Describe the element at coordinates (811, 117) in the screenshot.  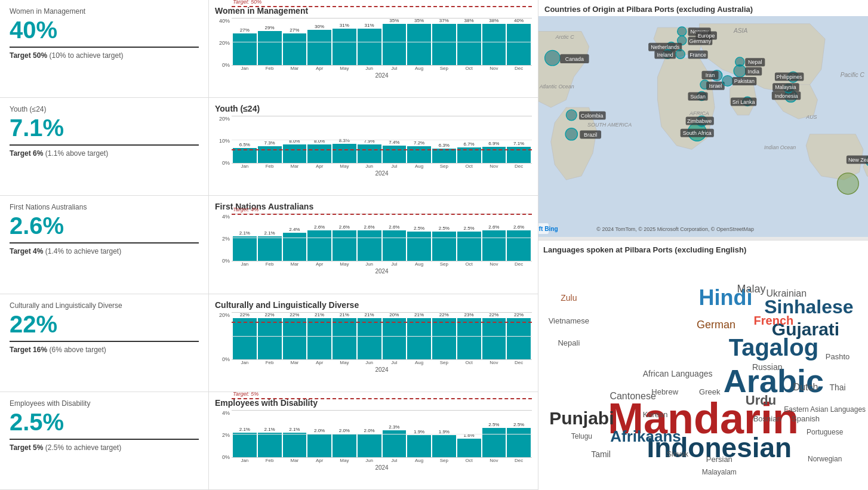
I see `svg-text: AUS` at that location.